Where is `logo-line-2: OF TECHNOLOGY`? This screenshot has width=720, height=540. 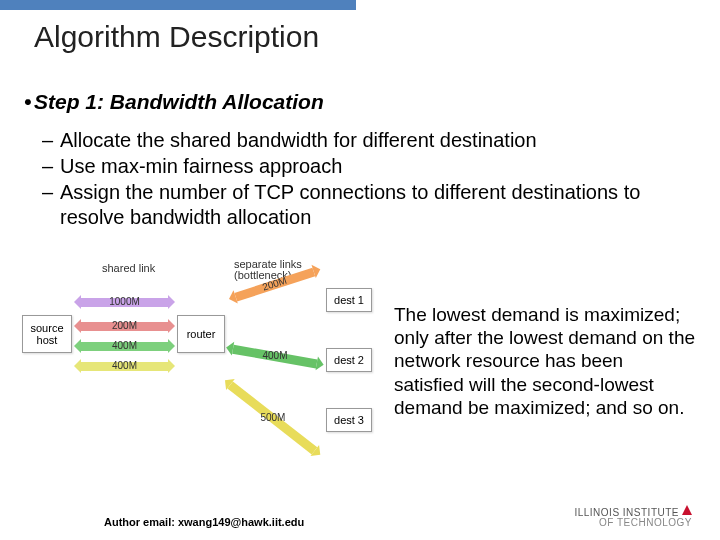
logo-line-2: OF TECHNOLOGY is located at coordinates (633, 523).